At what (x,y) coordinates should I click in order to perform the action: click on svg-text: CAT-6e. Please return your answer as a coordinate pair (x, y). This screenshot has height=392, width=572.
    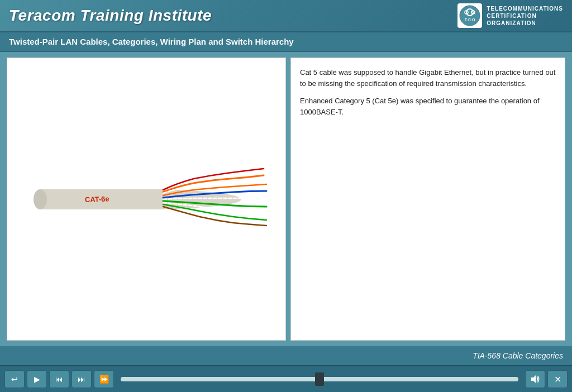
    Looking at the image, I should click on (97, 199).